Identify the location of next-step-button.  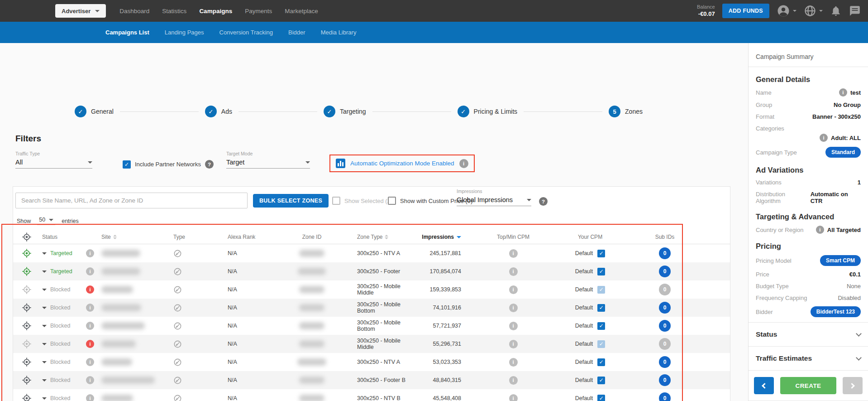
(853, 386).